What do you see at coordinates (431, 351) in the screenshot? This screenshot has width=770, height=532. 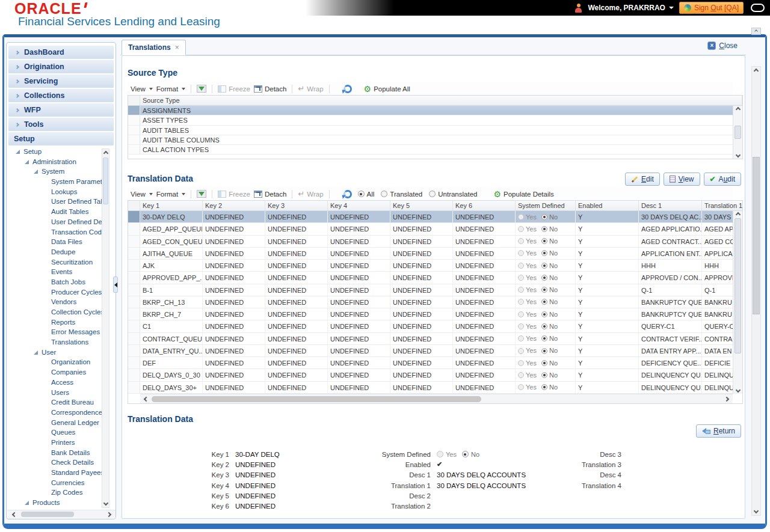 I see `translation-row-data-entry-qu: DATA_ENTRY_QU...UNDEFINEDUNDEFINEDUNDEFI…` at bounding box center [431, 351].